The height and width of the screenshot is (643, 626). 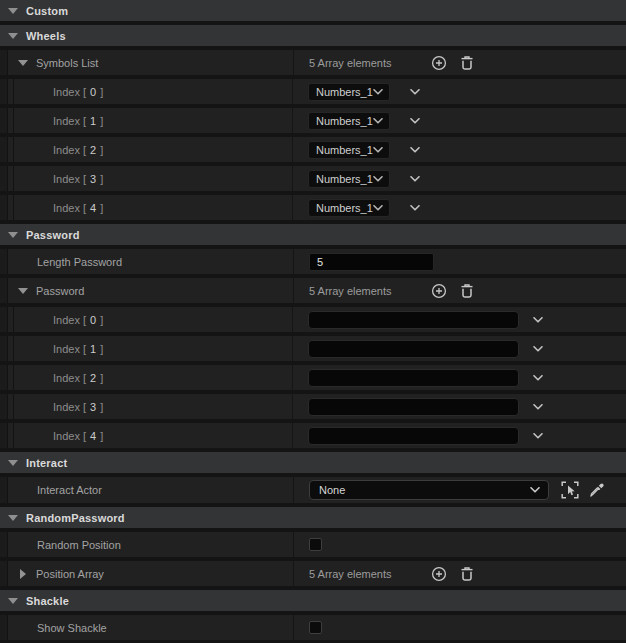 What do you see at coordinates (313, 462) in the screenshot?
I see `category-row-interact: Interact` at bounding box center [313, 462].